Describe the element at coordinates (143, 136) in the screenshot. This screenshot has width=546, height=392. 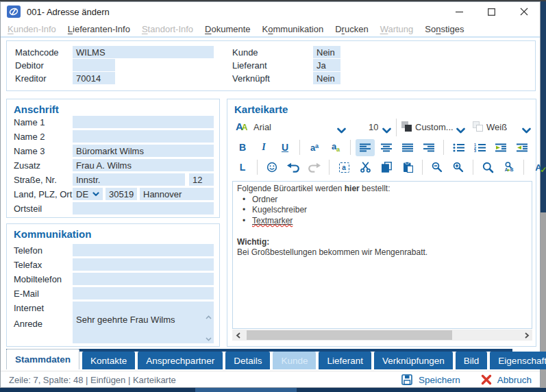
I see `name2-input` at that location.